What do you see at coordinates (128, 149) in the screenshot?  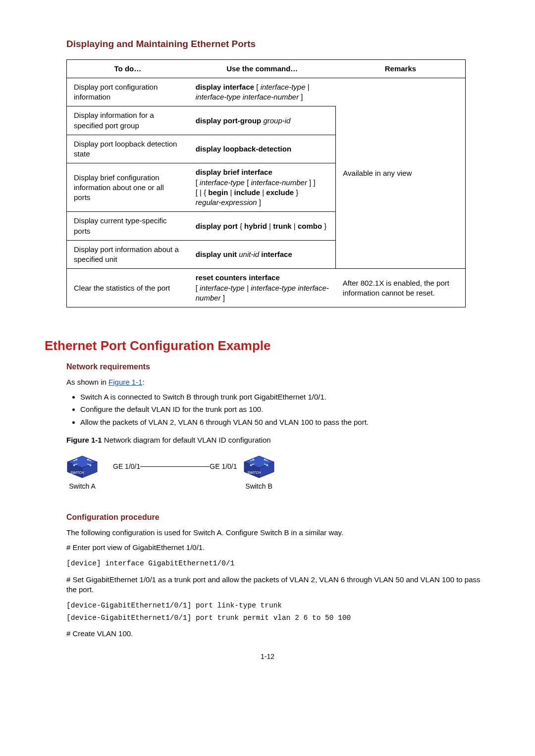 I see `cell-todo: Display port loopback detection state` at bounding box center [128, 149].